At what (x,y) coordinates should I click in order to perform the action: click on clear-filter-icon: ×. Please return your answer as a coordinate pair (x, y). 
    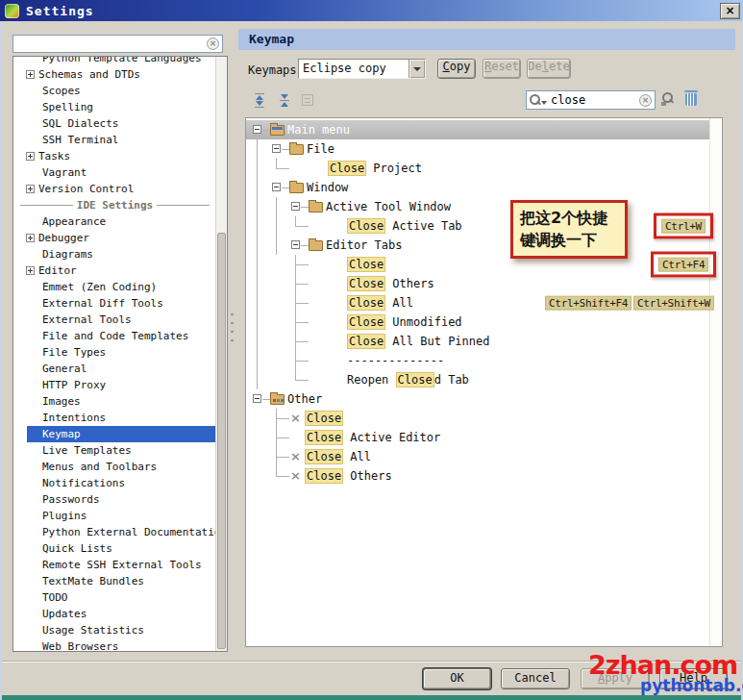
    Looking at the image, I should click on (213, 44).